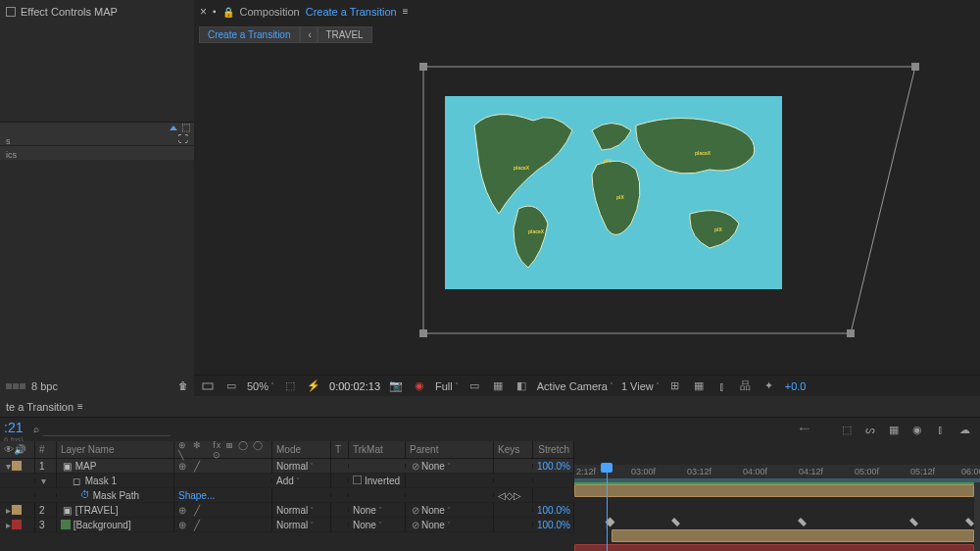 The height and width of the screenshot is (551, 980). Describe the element at coordinates (223, 449) in the screenshot. I see `col-switches-header: ⊕ ✻ ╲ fx 🗉 ◯ ◯ ⊙` at that location.